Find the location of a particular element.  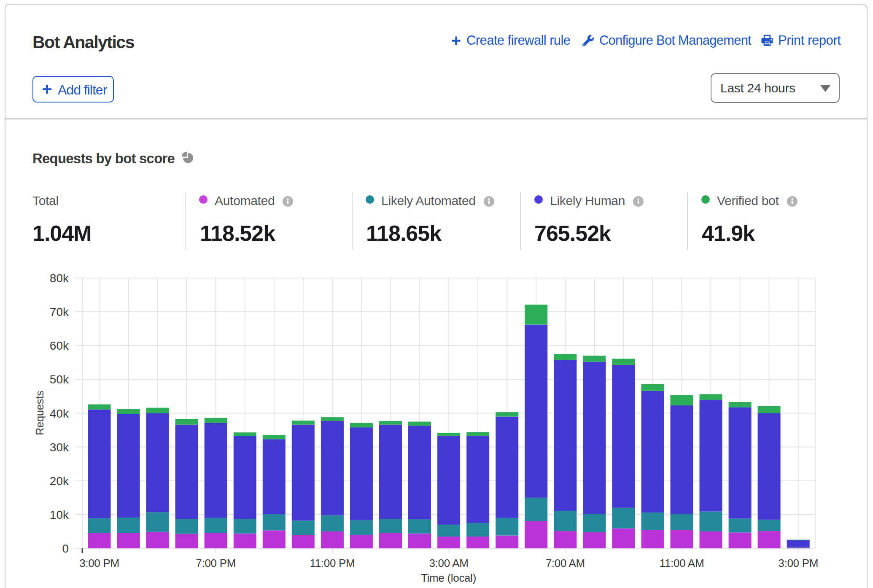

svg-text: Time (local) is located at coordinates (449, 578).